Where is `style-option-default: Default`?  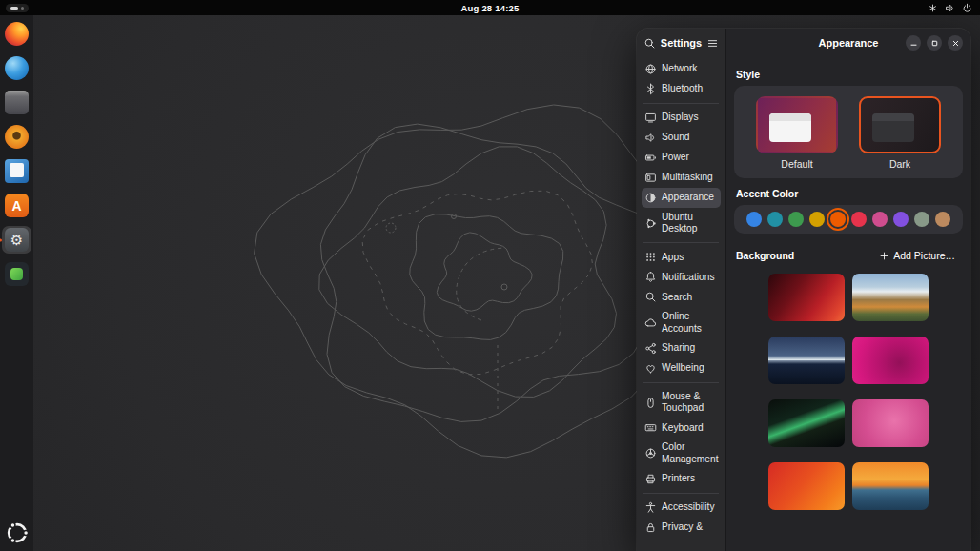
style-option-default: Default is located at coordinates (797, 133).